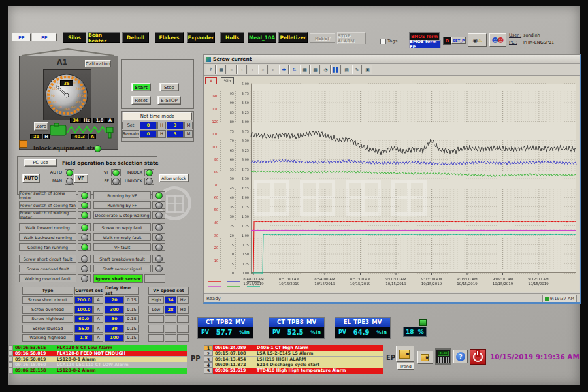 Image resolution: width=588 pixels, height=392 pixels. What do you see at coordinates (201, 38) in the screenshot?
I see `nav-button-expander: Expander` at bounding box center [201, 38].